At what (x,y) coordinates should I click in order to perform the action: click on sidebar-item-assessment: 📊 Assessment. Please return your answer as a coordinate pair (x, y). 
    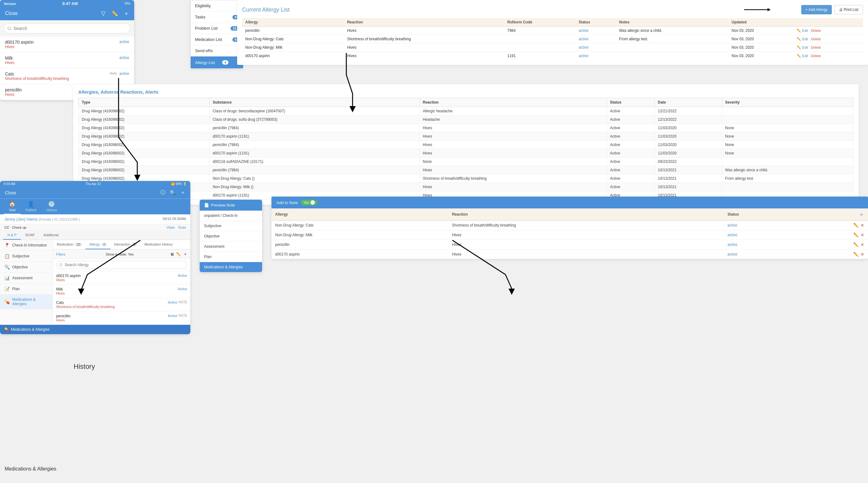
    Looking at the image, I should click on (26, 278).